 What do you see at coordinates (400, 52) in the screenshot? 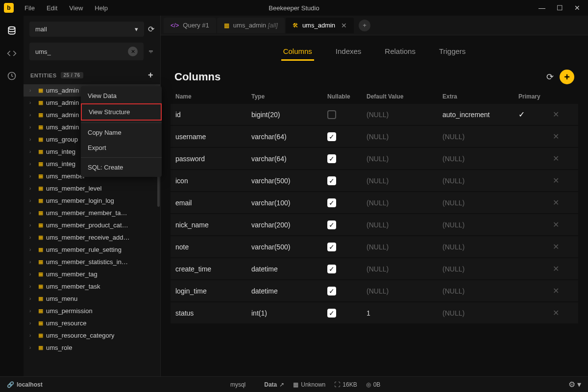
I see `sub-tab-relations: Relations` at bounding box center [400, 52].